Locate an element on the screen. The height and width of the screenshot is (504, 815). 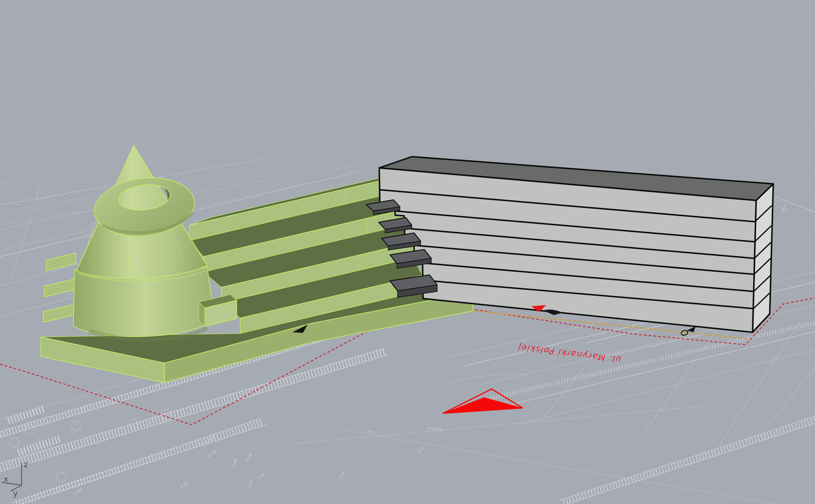
axis-z-label: z is located at coordinates (26, 464).